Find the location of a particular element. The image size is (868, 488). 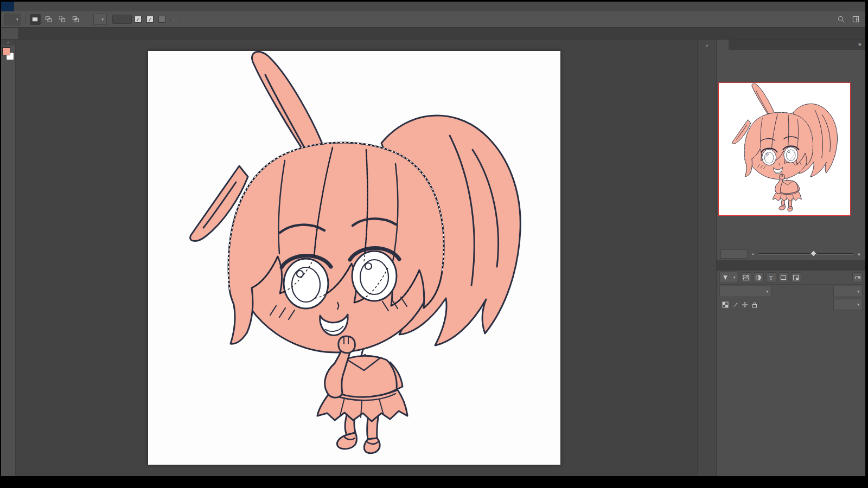

filter-toggle-icon is located at coordinates (857, 278).